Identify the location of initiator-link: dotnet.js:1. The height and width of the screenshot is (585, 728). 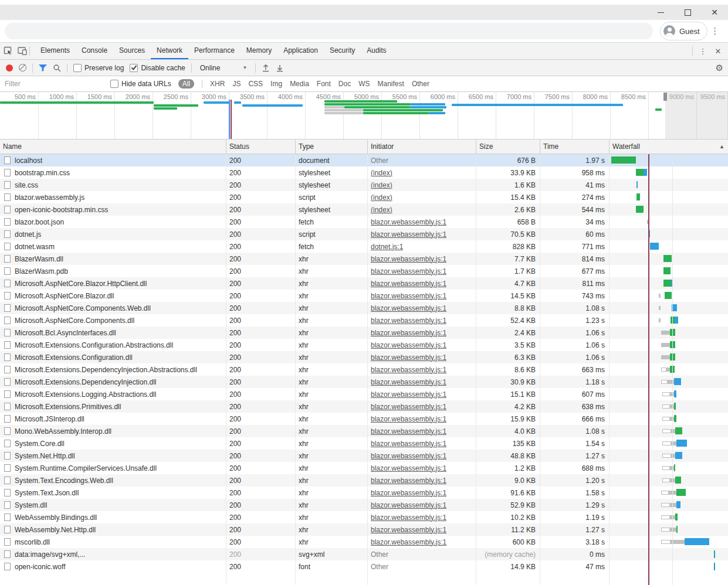
(387, 247).